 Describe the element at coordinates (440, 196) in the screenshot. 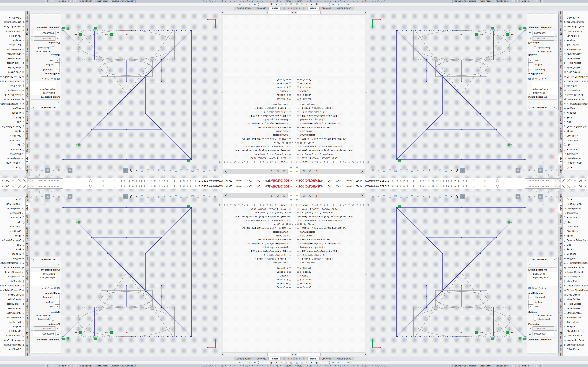

I see `grey-box-icon: ▢` at that location.